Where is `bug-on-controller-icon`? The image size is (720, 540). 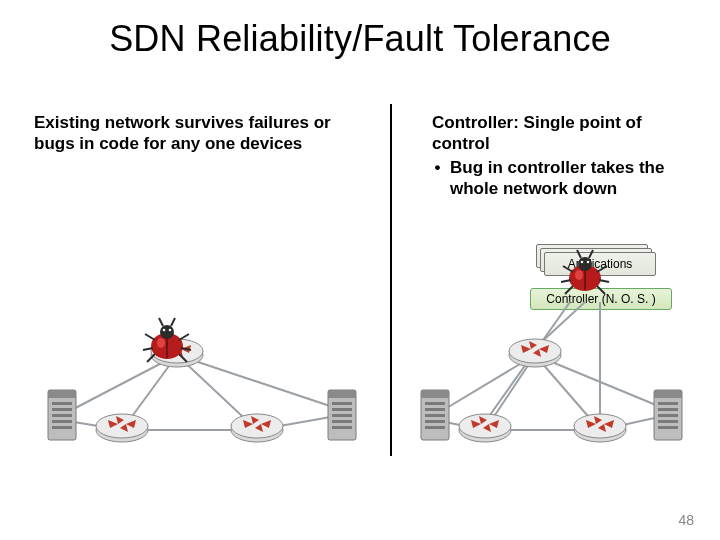
bug-on-controller-icon is located at coordinates (585, 272).